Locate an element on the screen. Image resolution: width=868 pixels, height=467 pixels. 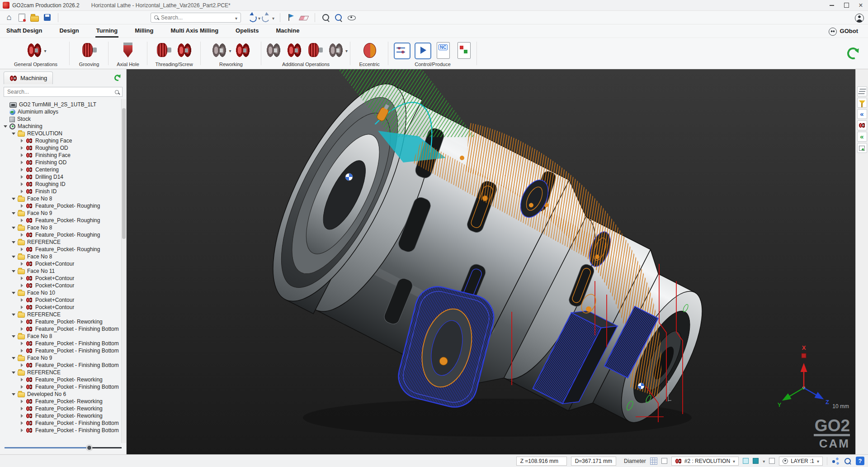
tree-item: REVOLUTION is located at coordinates (60, 133).